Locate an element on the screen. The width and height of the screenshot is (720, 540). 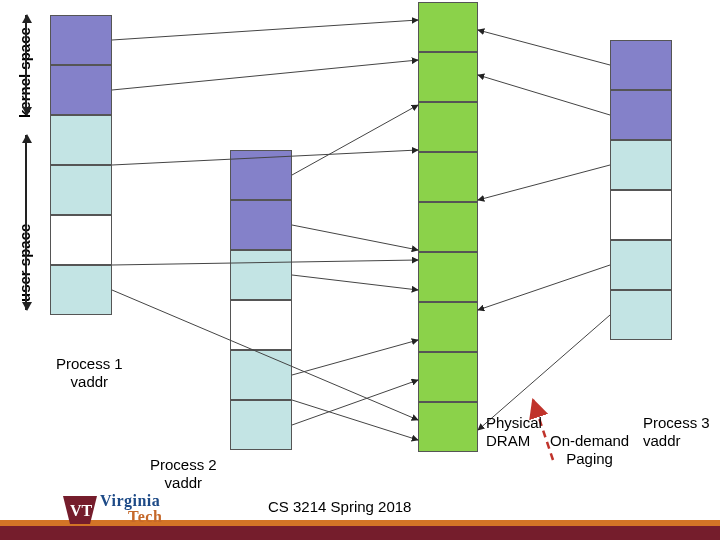
label-process3: Process 3 vaddr is located at coordinates (676, 432).